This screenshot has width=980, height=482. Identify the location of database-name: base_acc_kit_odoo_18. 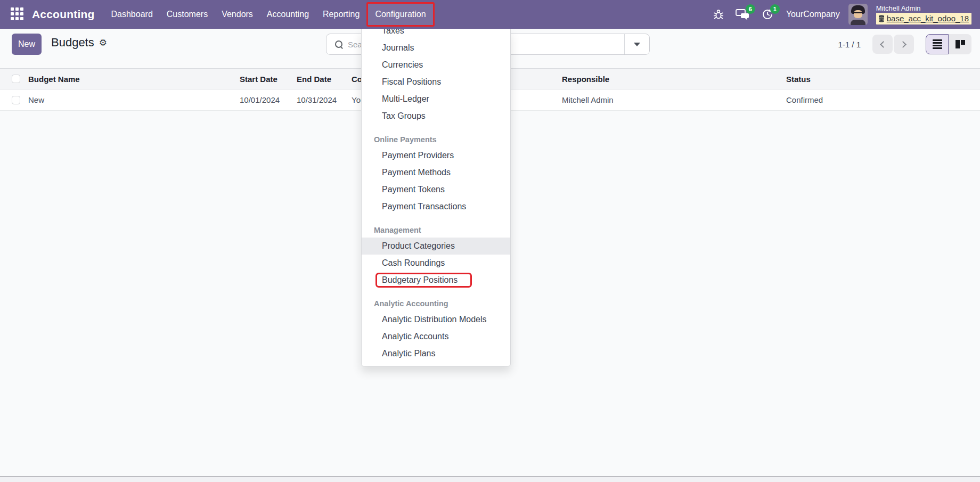
(928, 19).